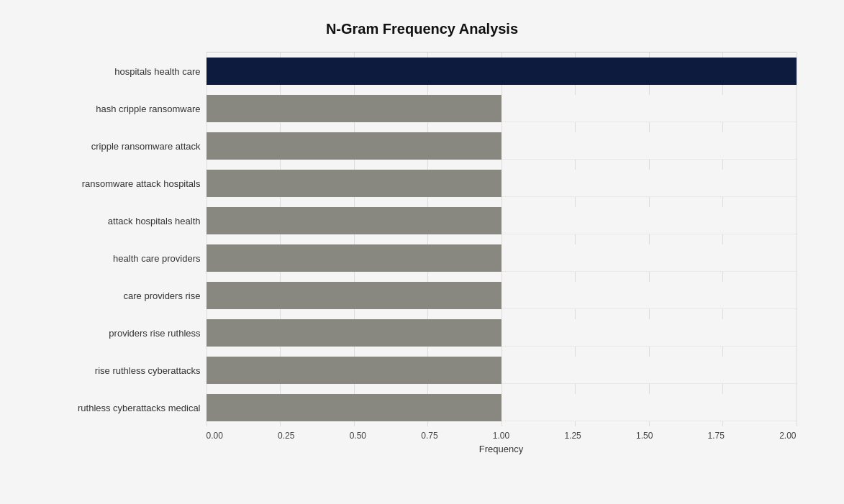  I want to click on x-tick: 1.50, so click(645, 436).